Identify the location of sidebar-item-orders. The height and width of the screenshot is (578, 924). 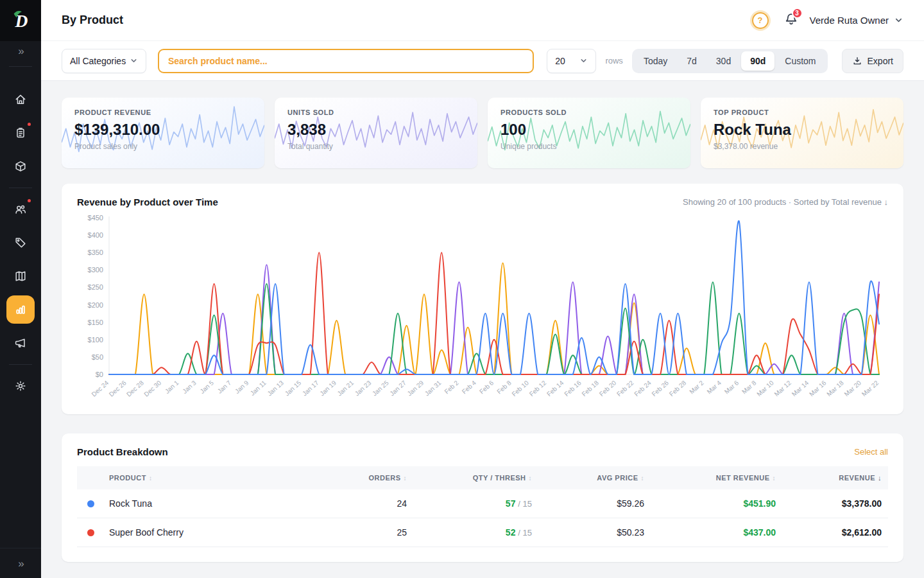
(21, 133).